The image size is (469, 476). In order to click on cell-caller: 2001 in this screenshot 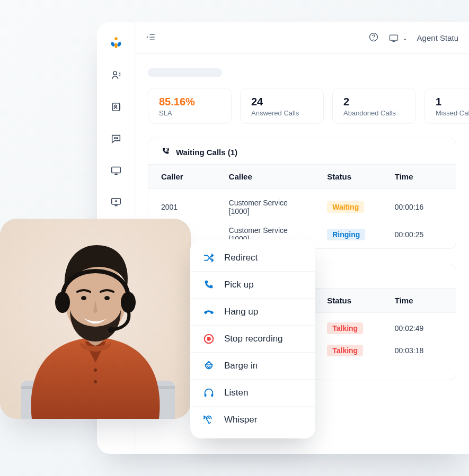, I will do `click(182, 205)`.